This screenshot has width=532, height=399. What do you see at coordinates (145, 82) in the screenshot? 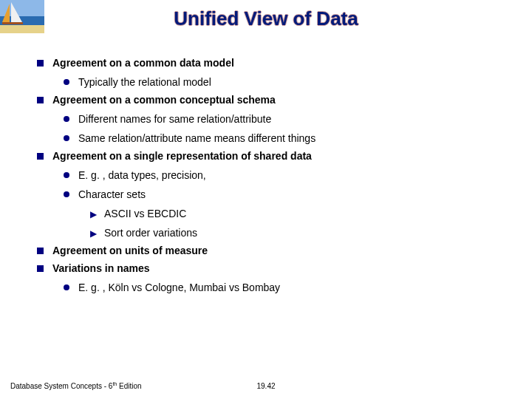
I see `bullet-text: Typically the relational model` at bounding box center [145, 82].